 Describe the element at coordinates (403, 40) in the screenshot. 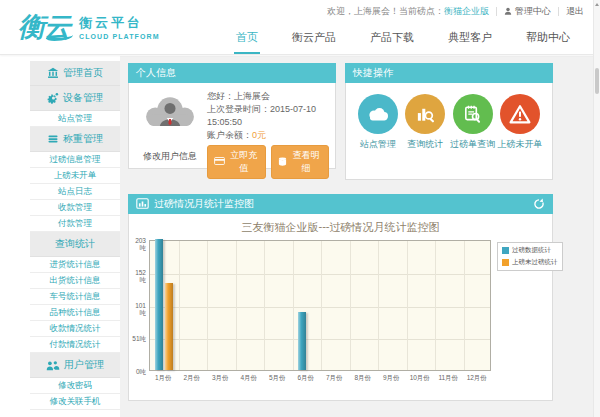

I see `main-nav: 首页衡云产品产品下载典型客户帮助中心` at that location.